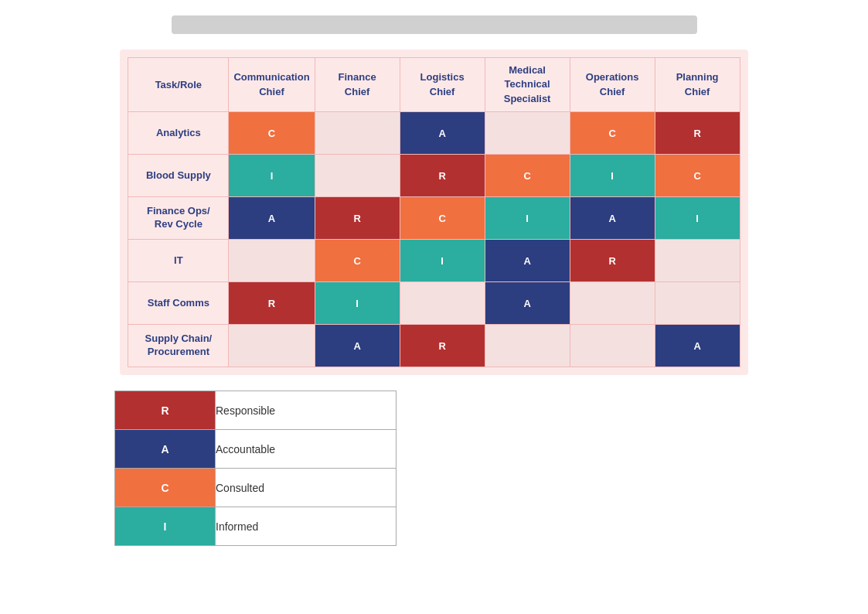 The width and height of the screenshot is (868, 614). I want to click on legend-color-cell: A, so click(165, 449).